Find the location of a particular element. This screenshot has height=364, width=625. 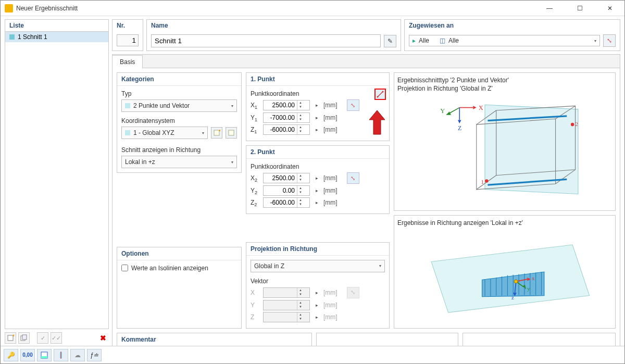

p2-y-lbl: Y is located at coordinates (253, 191).